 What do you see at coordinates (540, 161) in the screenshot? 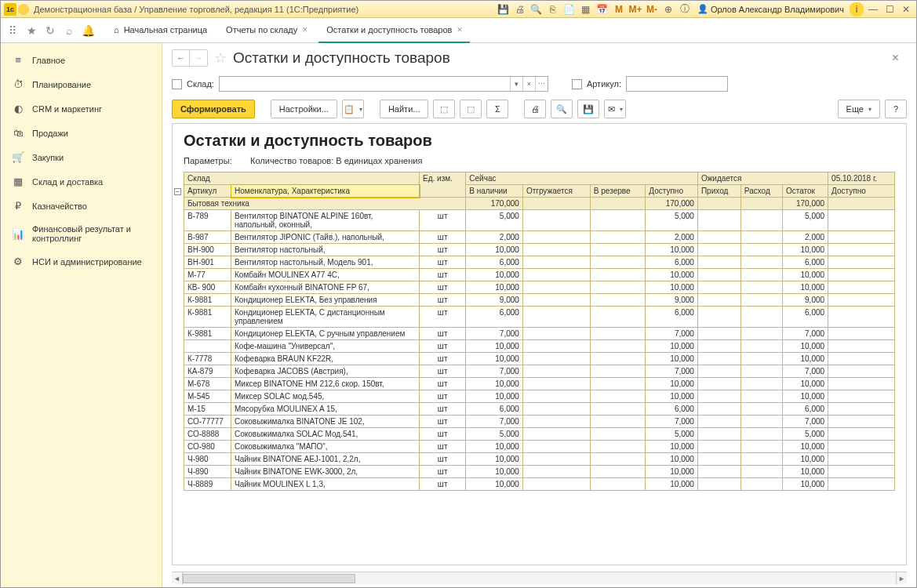
I see `report-params: Параметры: Количество товаров: В единица…` at bounding box center [540, 161].